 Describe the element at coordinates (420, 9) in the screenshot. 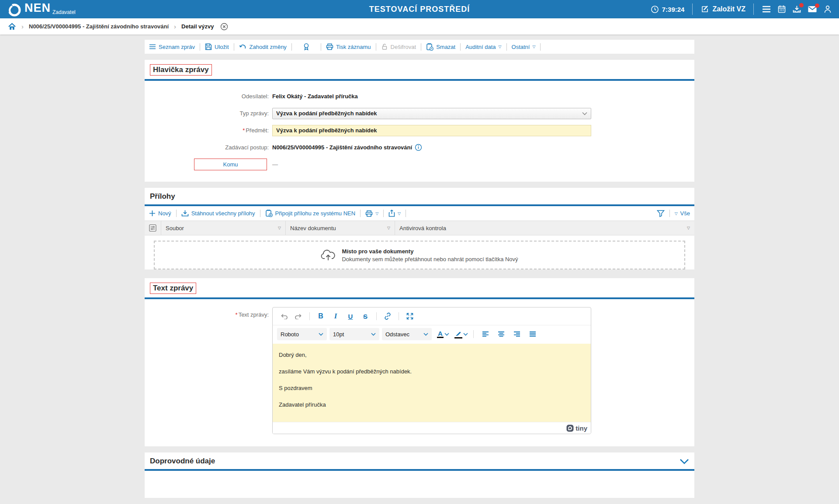

I see `environment-title: TESTOVACÍ PROSTŘEDÍ` at that location.